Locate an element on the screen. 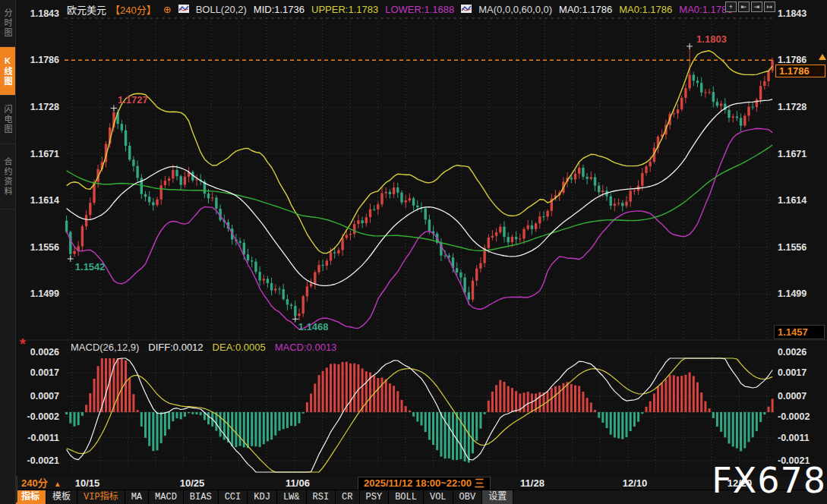 This screenshot has width=827, height=504. toolbar-item-settings: 设置 is located at coordinates (498, 497).